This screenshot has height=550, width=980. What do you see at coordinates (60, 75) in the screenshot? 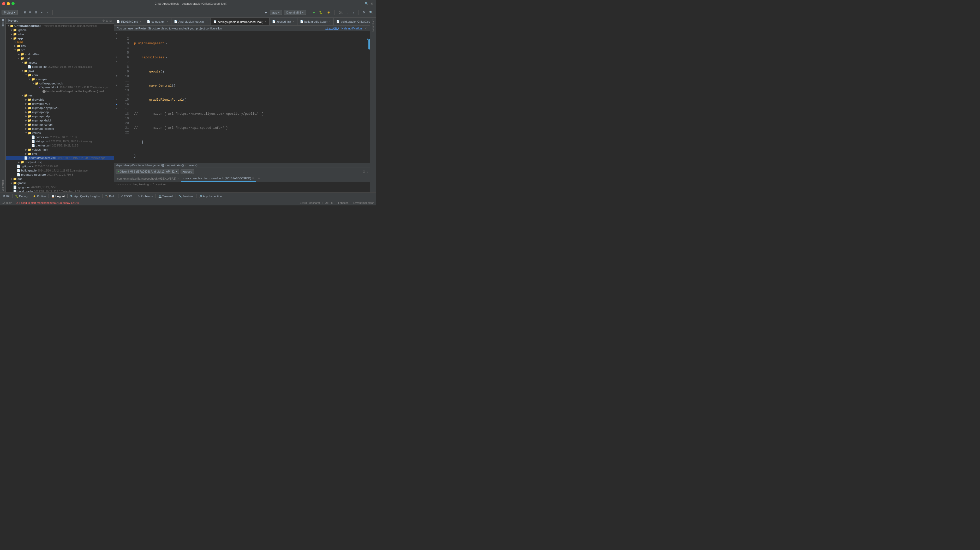
I see `list-item: ▼ 📁 com` at bounding box center [60, 75].